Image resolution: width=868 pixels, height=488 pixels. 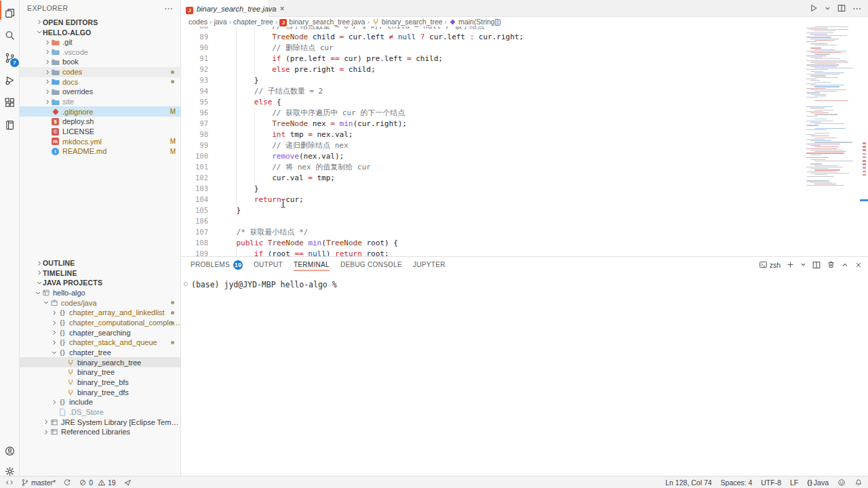 I want to click on status-encoding: UTF-8, so click(x=771, y=483).